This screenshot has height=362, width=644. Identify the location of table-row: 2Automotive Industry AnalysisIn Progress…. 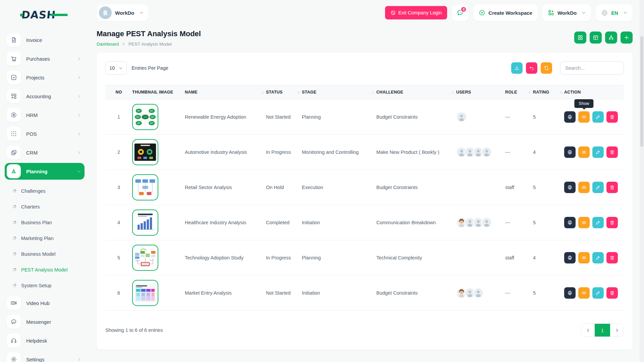
(365, 152).